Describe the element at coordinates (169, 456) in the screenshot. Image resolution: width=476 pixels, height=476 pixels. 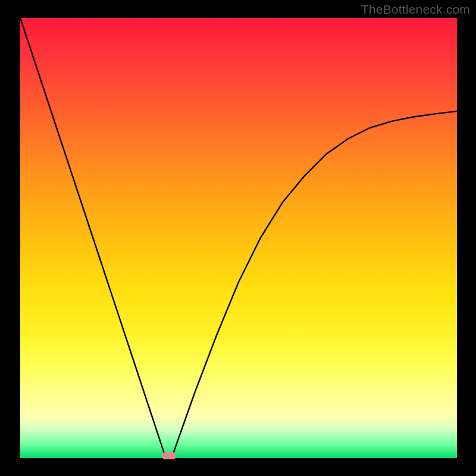
I see `optimal-point-marker` at that location.